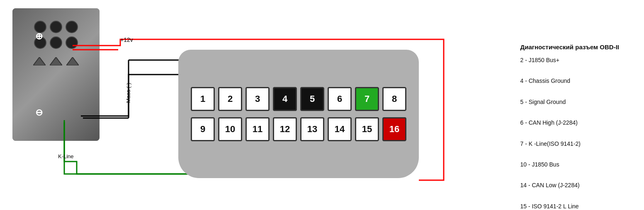 This screenshot has height=210, width=644. What do you see at coordinates (258, 99) in the screenshot?
I see `obd-pin-3: 3` at bounding box center [258, 99].